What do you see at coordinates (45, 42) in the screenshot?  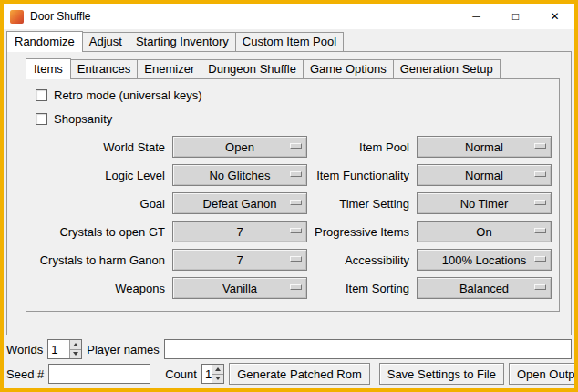 I see `tab-randomize: Randomize` at bounding box center [45, 42].